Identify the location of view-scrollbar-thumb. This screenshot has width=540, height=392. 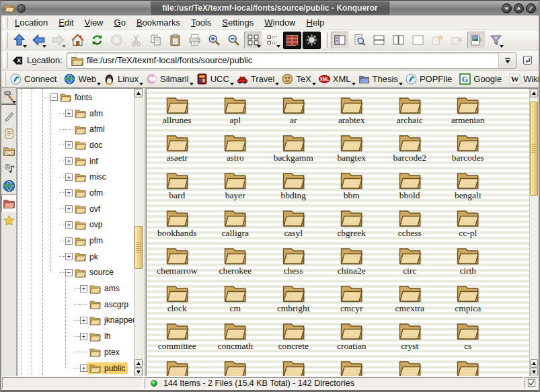
(534, 149).